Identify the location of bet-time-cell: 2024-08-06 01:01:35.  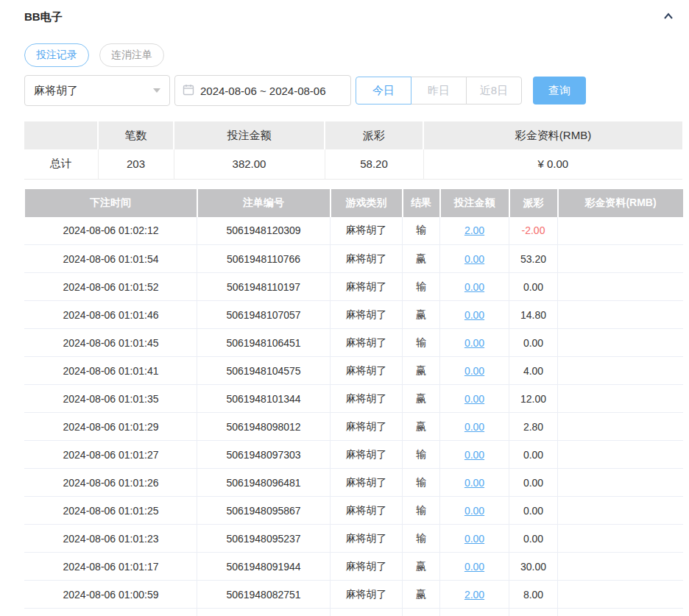
(111, 399).